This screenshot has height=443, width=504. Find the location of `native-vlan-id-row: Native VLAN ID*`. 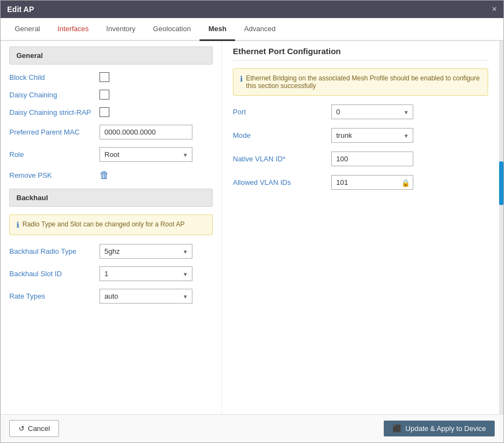

native-vlan-id-row: Native VLAN ID* is located at coordinates (361, 159).